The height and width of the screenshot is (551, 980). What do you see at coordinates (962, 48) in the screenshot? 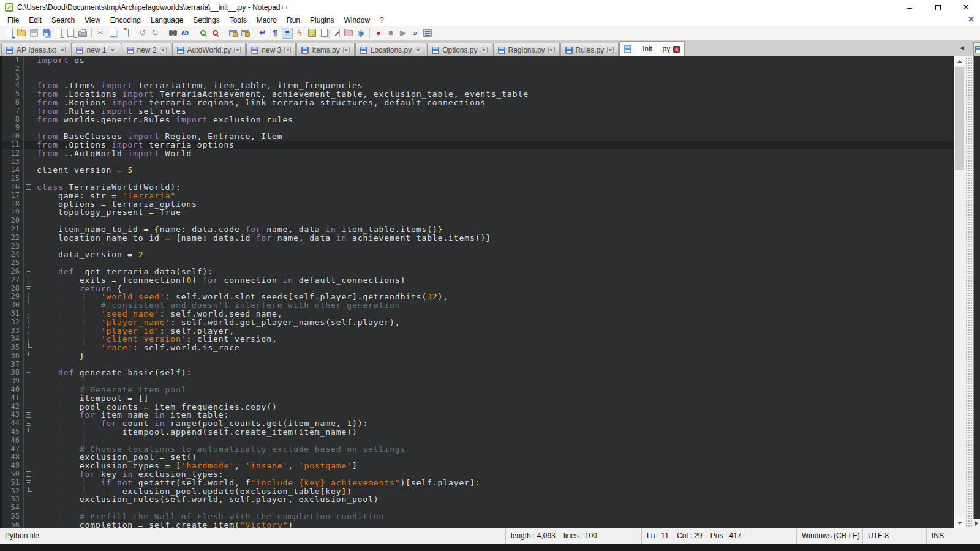
I see `tab-scroll-left-icon: ◀` at bounding box center [962, 48].